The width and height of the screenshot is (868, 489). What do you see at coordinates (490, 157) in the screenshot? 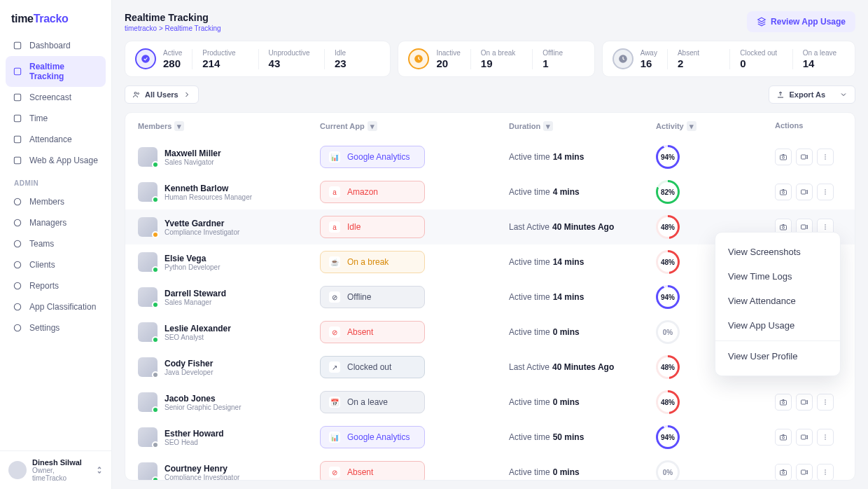
I see `table-row: Maxwell Miller Sales Navigator 📊 Google …` at bounding box center [490, 157].